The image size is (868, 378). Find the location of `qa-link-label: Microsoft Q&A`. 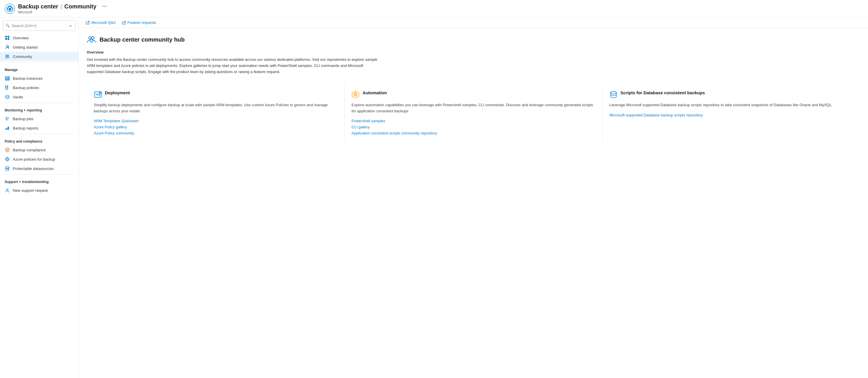

qa-link-label: Microsoft Q&A is located at coordinates (104, 23).